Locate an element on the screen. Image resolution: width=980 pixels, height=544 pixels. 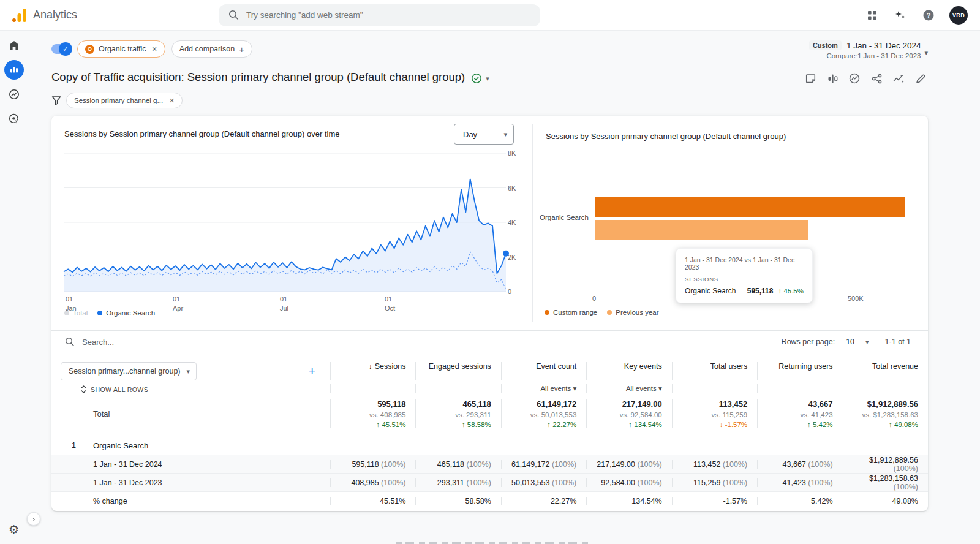
column-header-label: Event count is located at coordinates (556, 368).